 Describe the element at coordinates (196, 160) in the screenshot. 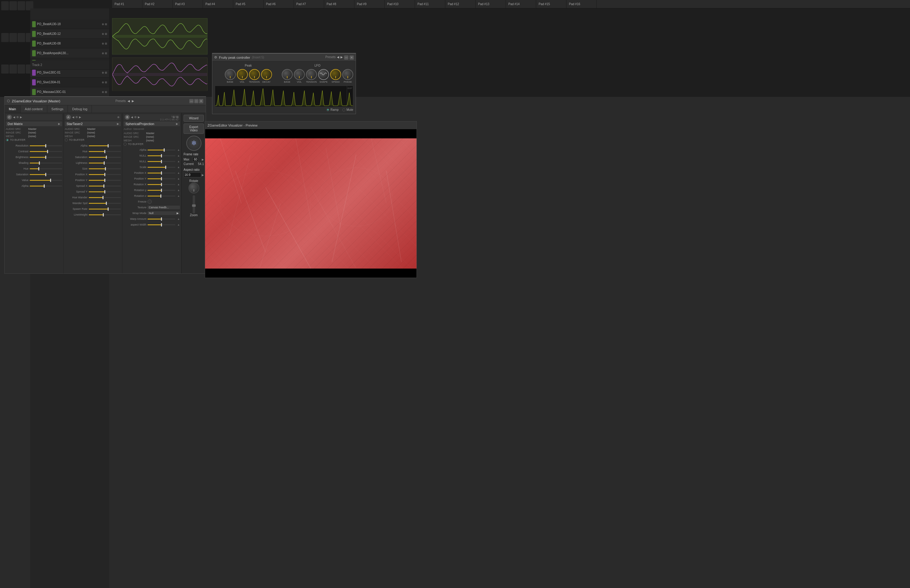

I see `frame-rate-max-value: 60` at that location.